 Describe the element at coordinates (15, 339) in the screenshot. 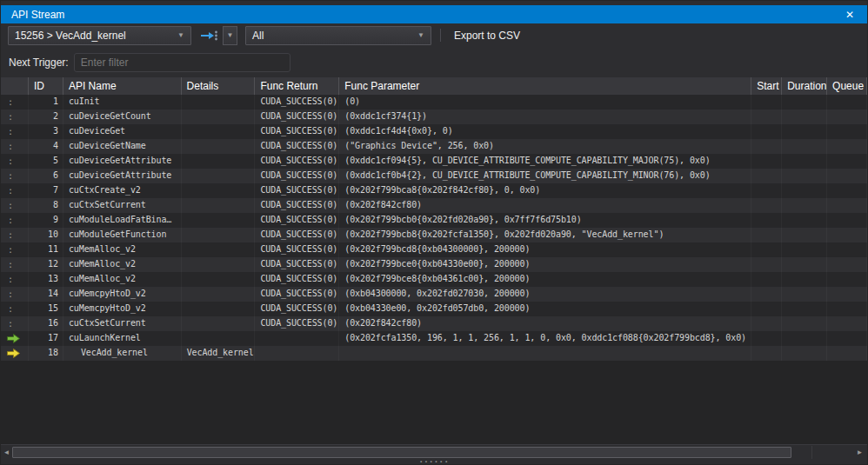

I see `green-arrow-icon` at that location.